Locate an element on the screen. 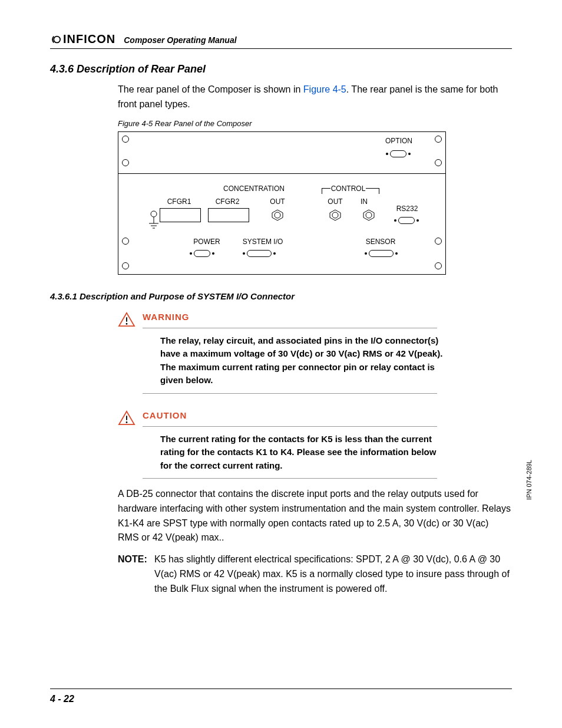 This screenshot has height=728, width=562. warning-icon is located at coordinates (127, 319).